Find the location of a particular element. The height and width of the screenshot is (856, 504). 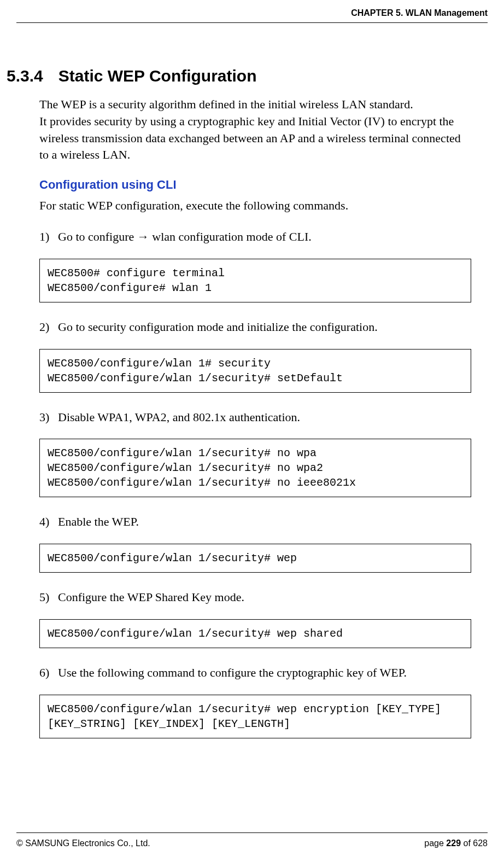

footer-page-info: page 229 of 628 is located at coordinates (456, 843).